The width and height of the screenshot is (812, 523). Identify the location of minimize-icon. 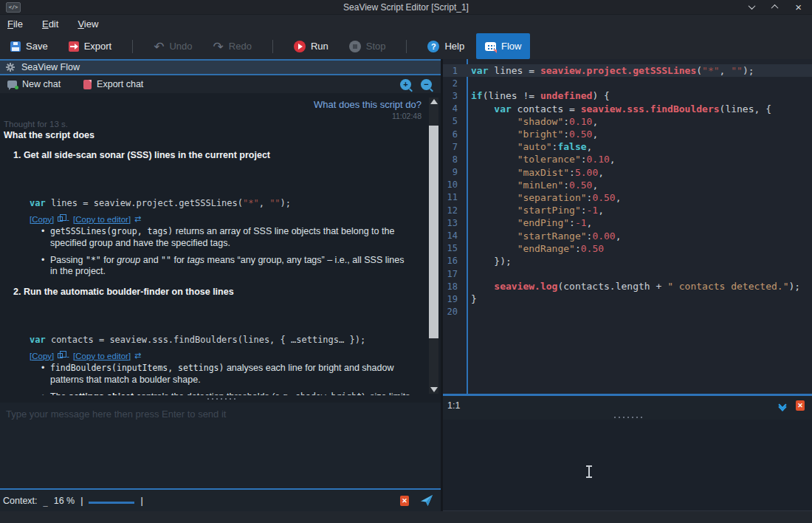
(752, 6).